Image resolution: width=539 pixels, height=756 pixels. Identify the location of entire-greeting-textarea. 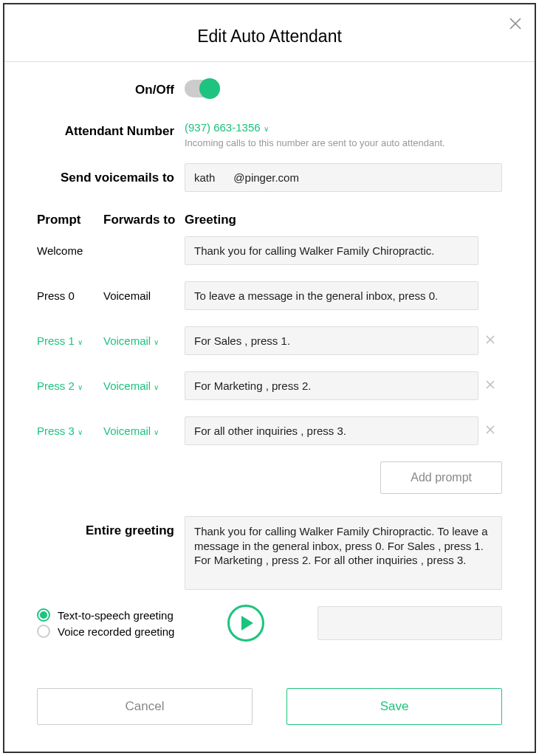
(343, 553).